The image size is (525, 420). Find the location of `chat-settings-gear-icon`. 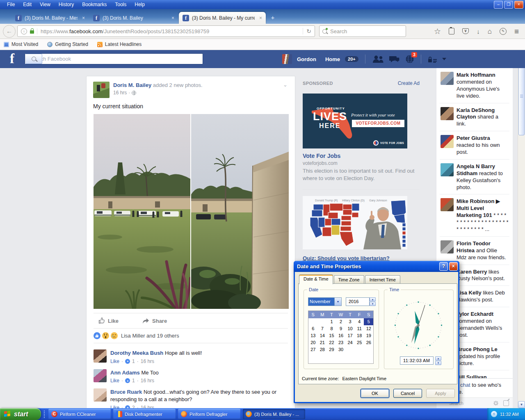

chat-settings-gear-icon is located at coordinates (496, 403).